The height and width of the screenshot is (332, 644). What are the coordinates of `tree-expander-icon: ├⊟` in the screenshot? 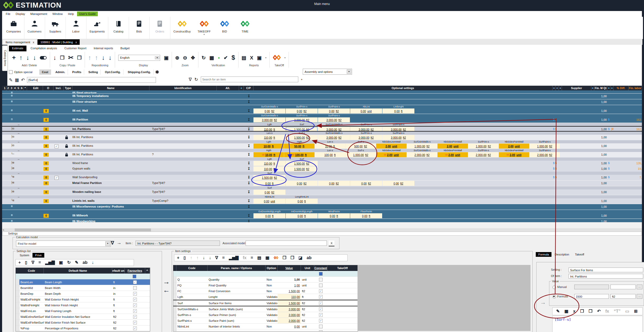 It's located at (13, 128).